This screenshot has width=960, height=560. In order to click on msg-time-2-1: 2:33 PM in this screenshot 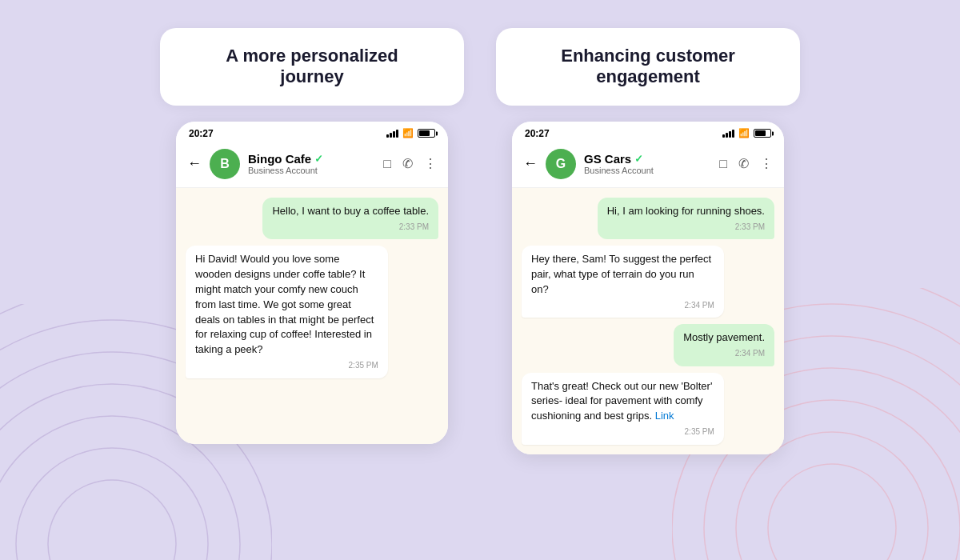, I will do `click(686, 227)`.